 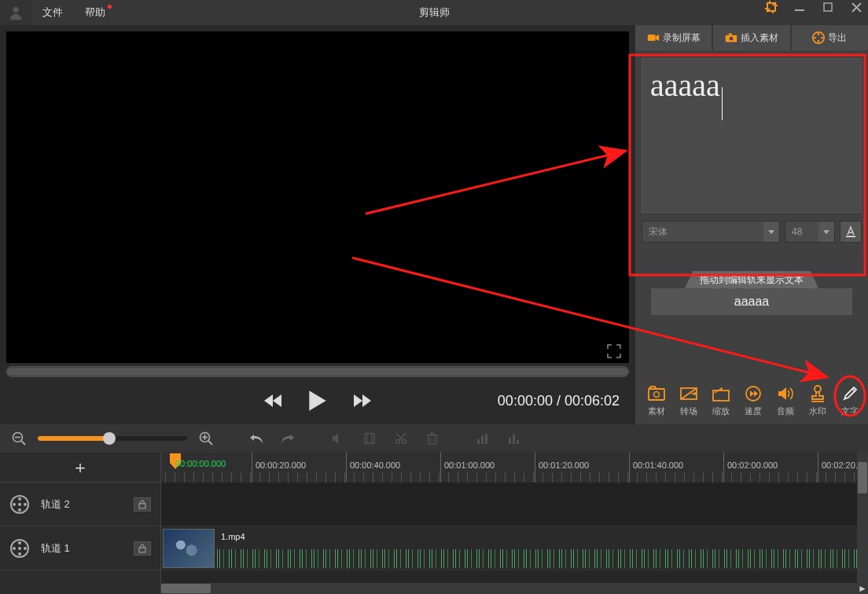 I want to click on tab-record-label: 录制屏幕, so click(x=682, y=38).